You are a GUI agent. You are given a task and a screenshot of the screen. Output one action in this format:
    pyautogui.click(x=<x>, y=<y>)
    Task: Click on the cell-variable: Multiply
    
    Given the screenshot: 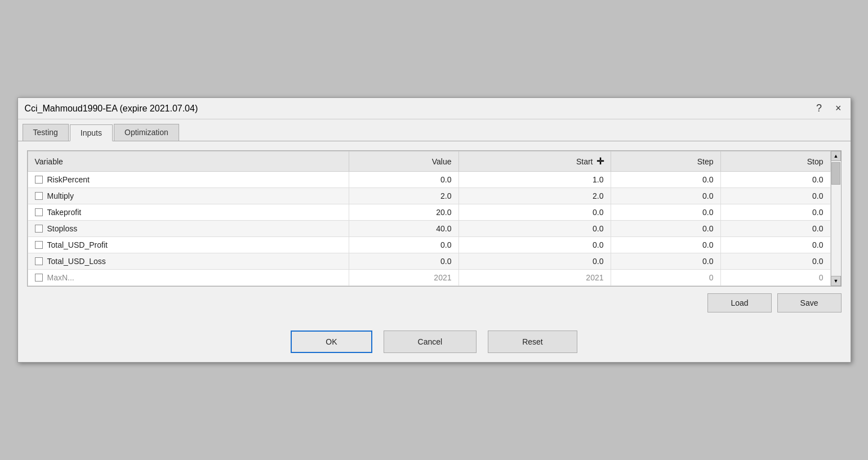 What is the action you would take?
    pyautogui.click(x=188, y=196)
    